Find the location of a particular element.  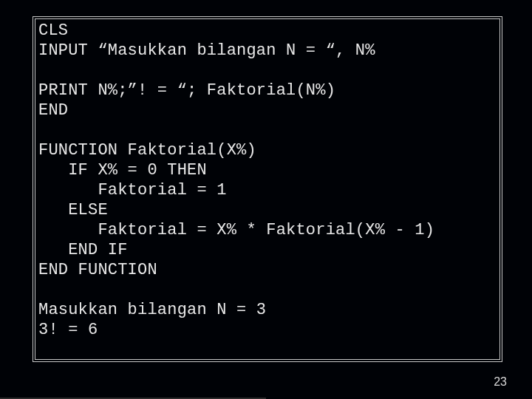

code-line: FUNCTION Faktorial(X%) is located at coordinates (148, 151).